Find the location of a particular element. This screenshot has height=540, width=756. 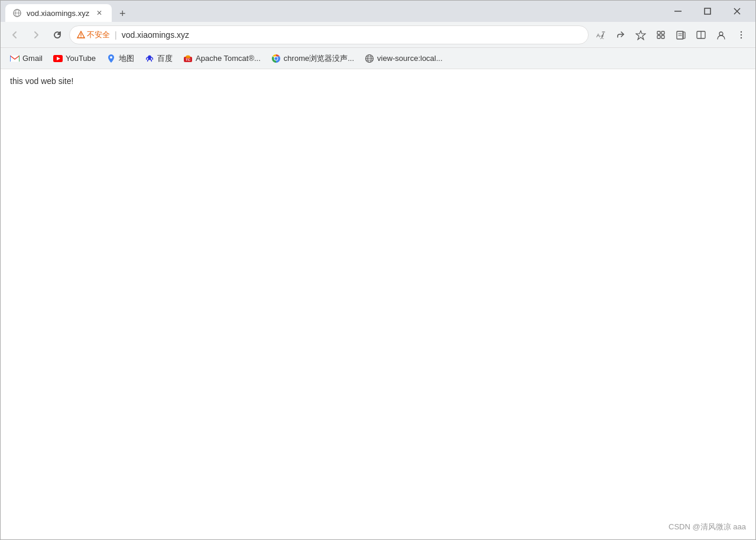

maximize-button is located at coordinates (708, 11).